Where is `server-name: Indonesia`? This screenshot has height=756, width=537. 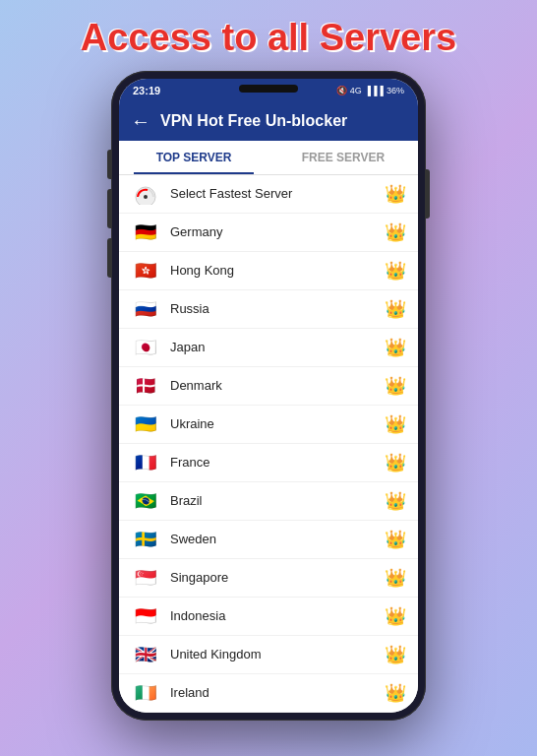
server-name: Indonesia is located at coordinates (277, 616).